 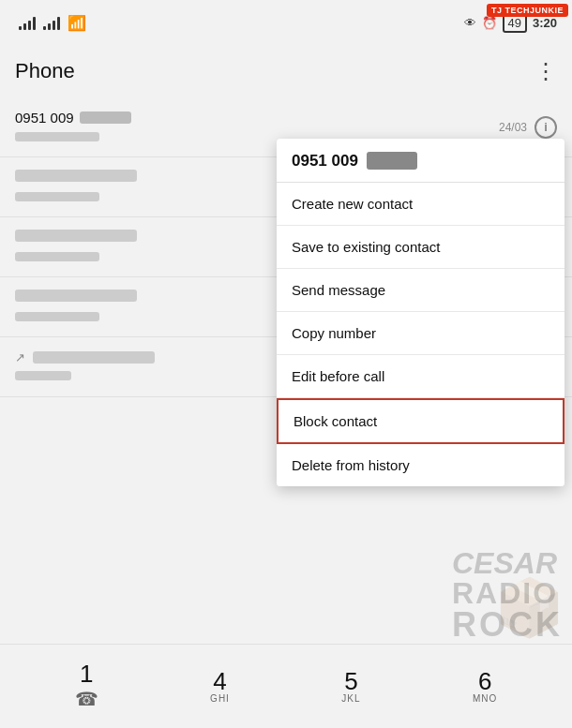 What do you see at coordinates (420, 377) in the screenshot?
I see `edit-before-call-item: Edit before call` at bounding box center [420, 377].